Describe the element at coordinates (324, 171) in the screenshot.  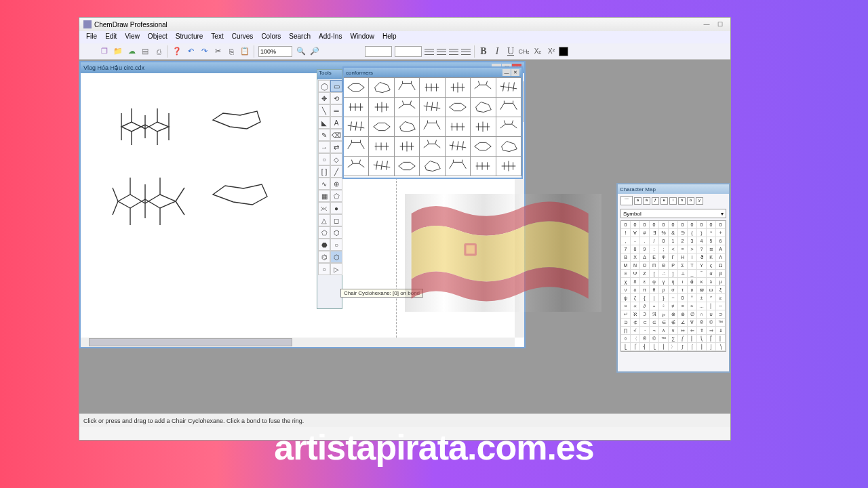
I see `tool-bracket: [ ]` at that location.